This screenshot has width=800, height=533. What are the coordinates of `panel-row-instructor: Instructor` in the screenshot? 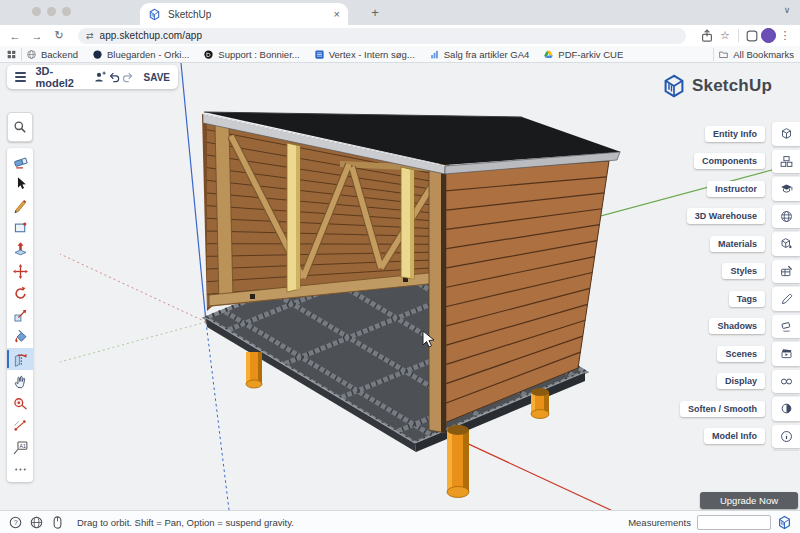 It's located at (740, 189).